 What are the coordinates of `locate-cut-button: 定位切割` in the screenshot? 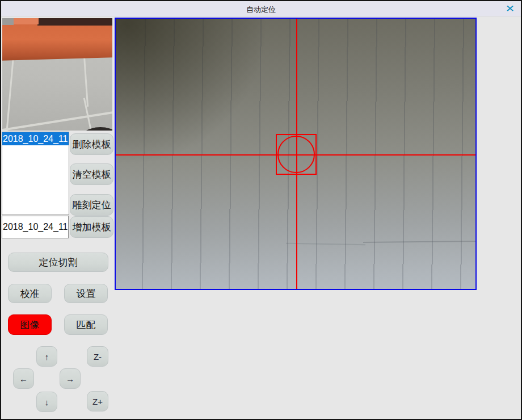 It's located at (58, 262).